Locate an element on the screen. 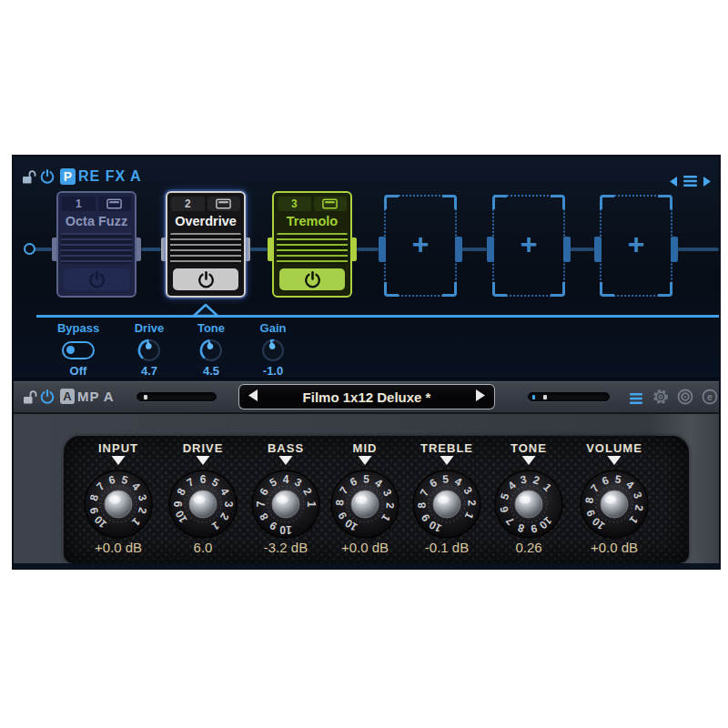 This screenshot has width=728, height=728. pedal-name: Tremolo is located at coordinates (312, 221).